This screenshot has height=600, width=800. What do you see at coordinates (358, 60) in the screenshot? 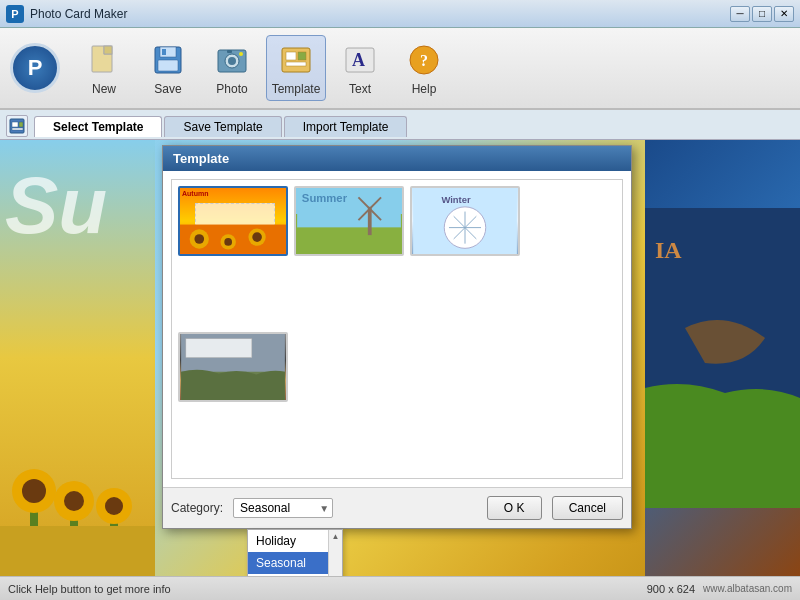
I see `svg-text: A` at bounding box center [358, 60].